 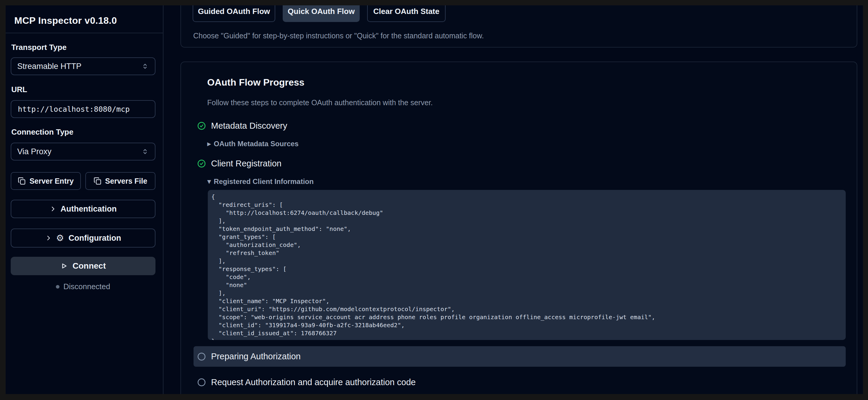 What do you see at coordinates (246, 164) in the screenshot?
I see `step-label: Client Registration` at bounding box center [246, 164].